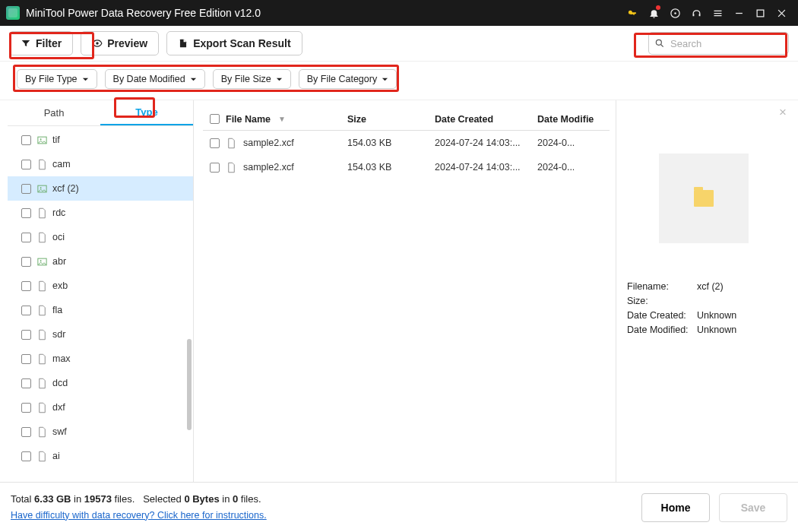  Describe the element at coordinates (568, 119) in the screenshot. I see `col-modified: Date Modifie` at that location.